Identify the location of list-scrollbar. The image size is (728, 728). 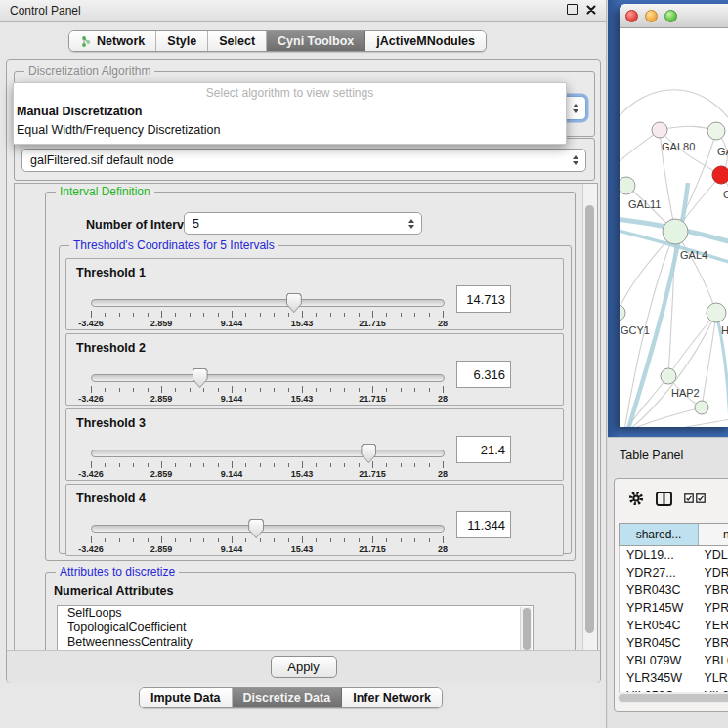
(526, 629).